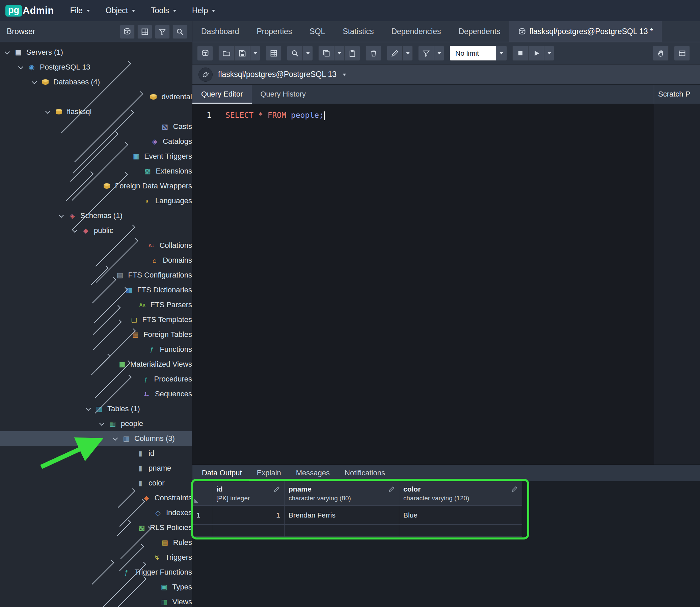  Describe the element at coordinates (248, 493) in the screenshot. I see `column-header-id: id[PK] integer` at that location.